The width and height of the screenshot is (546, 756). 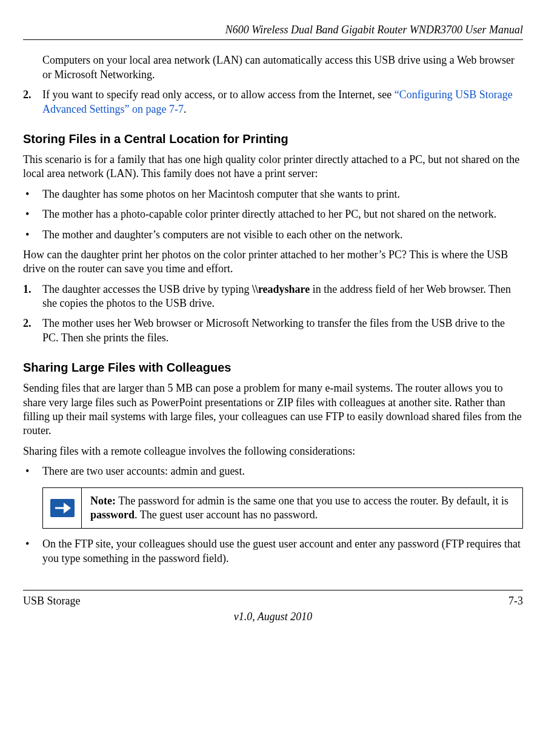 What do you see at coordinates (273, 331) in the screenshot?
I see `list-item: 2. The mother uses her Web browser or Mi…` at bounding box center [273, 331].